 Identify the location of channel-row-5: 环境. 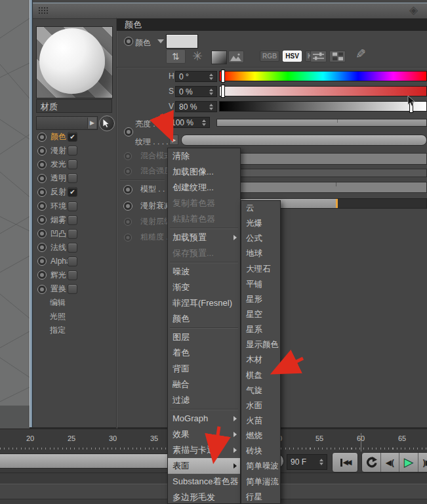
(77, 206).